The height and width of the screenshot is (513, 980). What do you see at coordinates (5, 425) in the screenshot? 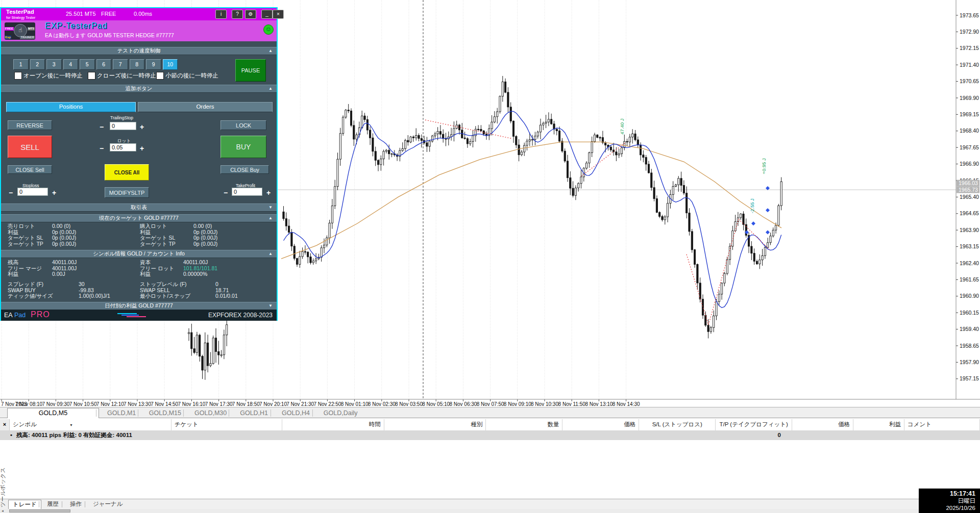
I see `toolbox-close-icon: ×` at bounding box center [5, 425].